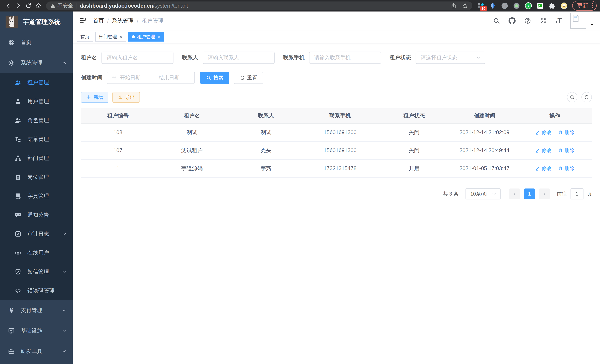 The height and width of the screenshot is (364, 600). Describe the element at coordinates (37, 83) in the screenshot. I see `sidebar-item-tenant-management: 租户管理` at that location.